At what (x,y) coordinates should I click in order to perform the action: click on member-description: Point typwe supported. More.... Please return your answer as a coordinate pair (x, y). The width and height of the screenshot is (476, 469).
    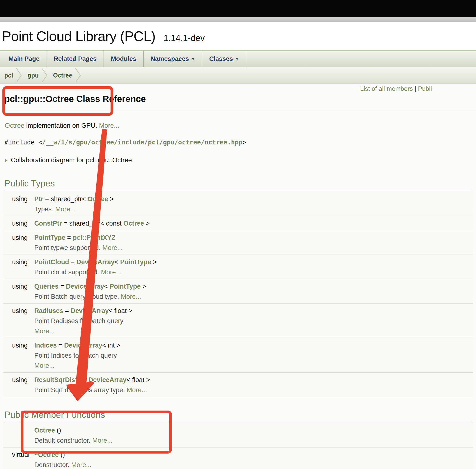
    Looking at the image, I should click on (254, 248).